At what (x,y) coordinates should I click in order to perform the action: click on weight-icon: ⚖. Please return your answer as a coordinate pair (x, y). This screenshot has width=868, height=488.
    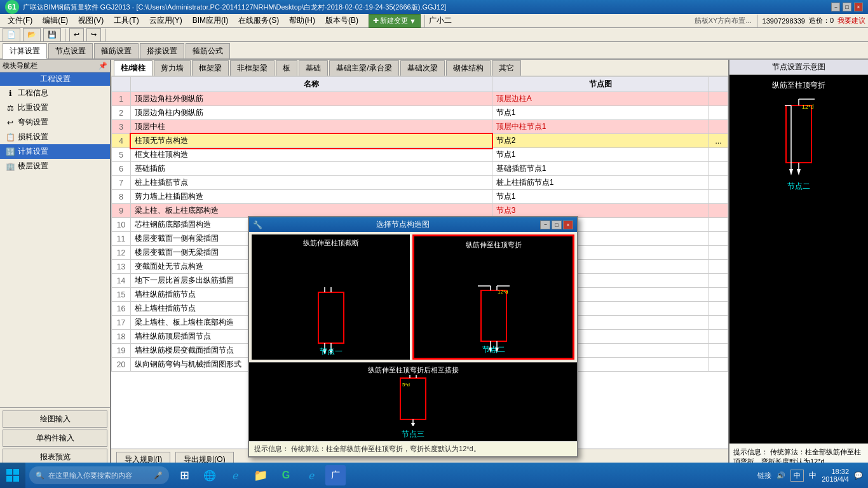
    Looking at the image, I should click on (10, 108).